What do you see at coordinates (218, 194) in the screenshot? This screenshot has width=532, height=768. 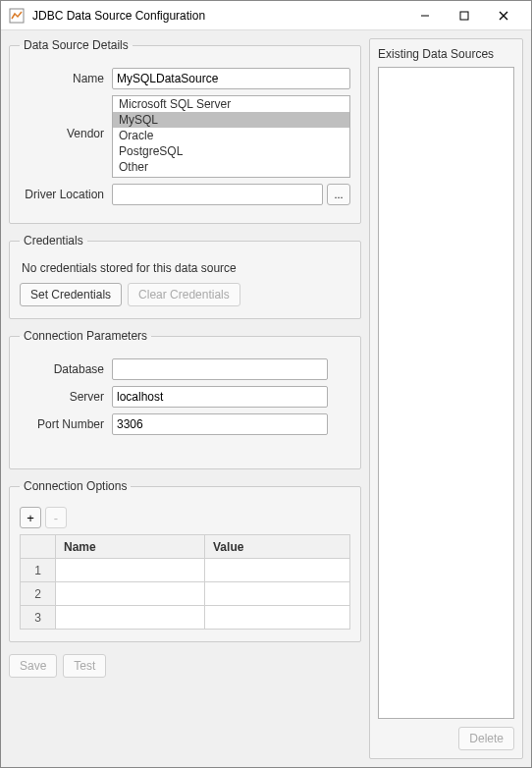 I see `driver-location-input` at bounding box center [218, 194].